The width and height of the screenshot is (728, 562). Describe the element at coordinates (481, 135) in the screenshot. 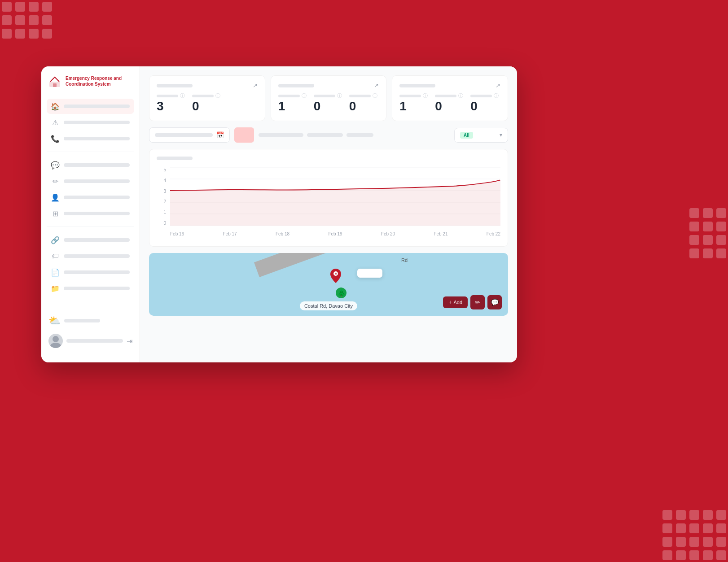

I see `status-dropdown: All ▾` at that location.